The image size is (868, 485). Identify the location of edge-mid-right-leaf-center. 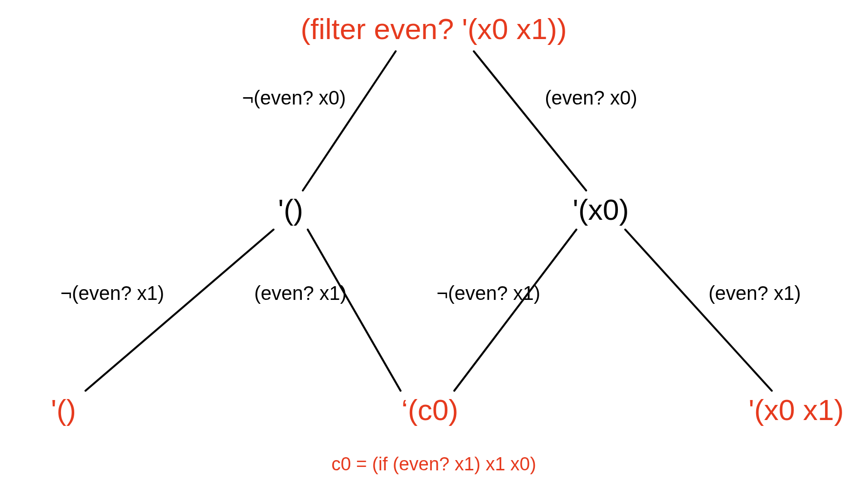
(515, 310).